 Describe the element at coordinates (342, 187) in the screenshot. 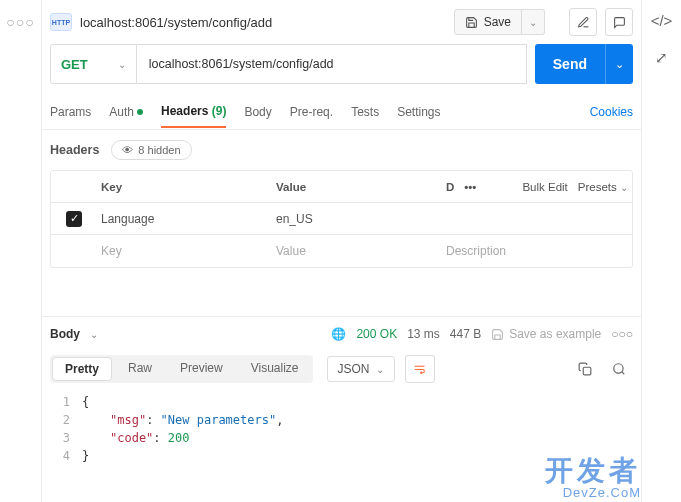

I see `table-header-row: Key Value D ••• Bulk Edit Presets ⌄` at that location.